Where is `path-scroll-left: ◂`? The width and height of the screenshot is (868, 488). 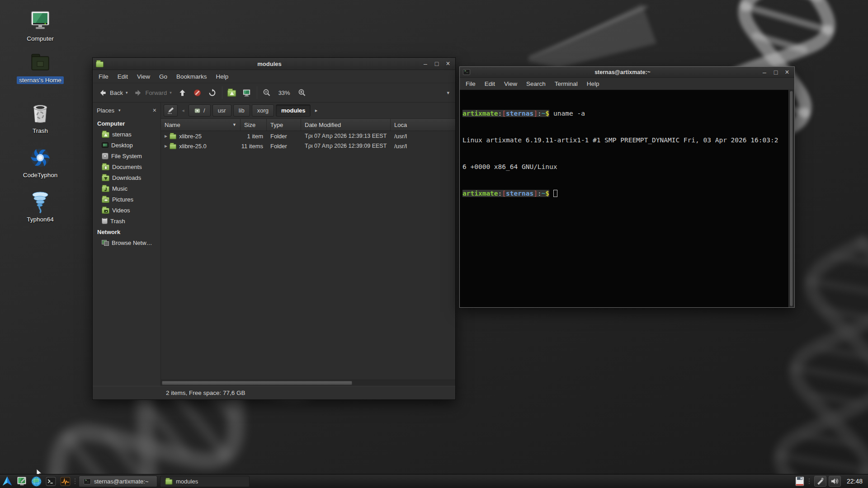
path-scroll-left: ◂ is located at coordinates (183, 110).